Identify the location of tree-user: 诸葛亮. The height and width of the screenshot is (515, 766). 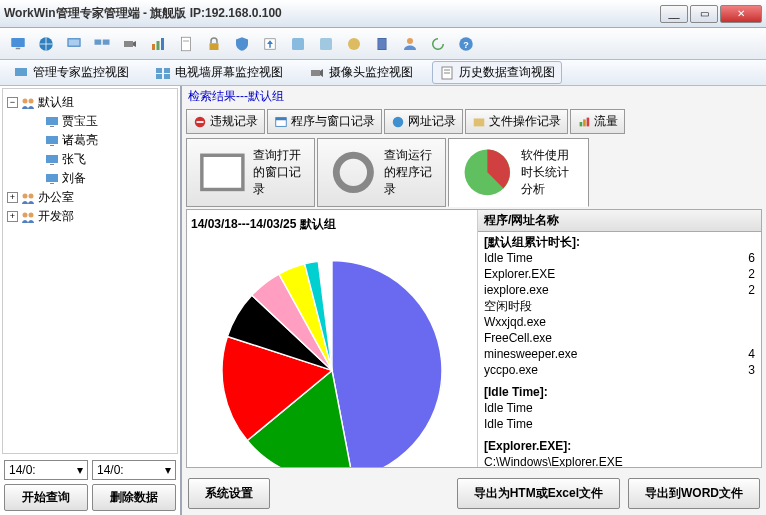
(102, 140).